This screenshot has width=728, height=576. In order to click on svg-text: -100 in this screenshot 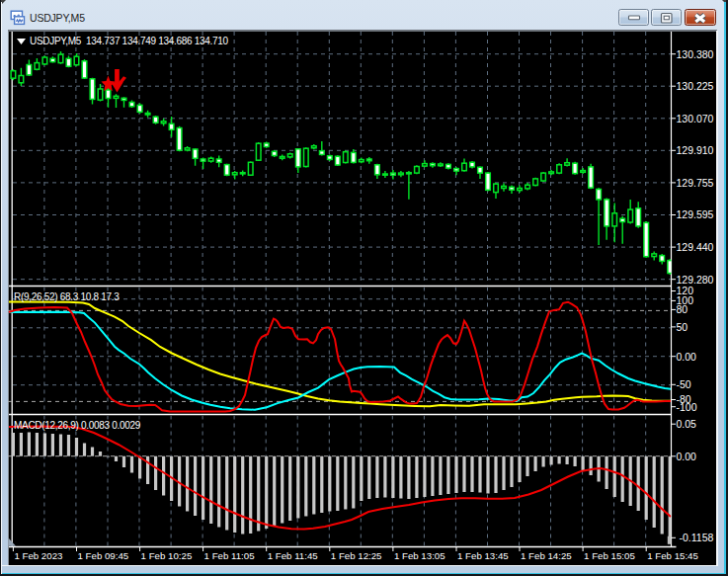, I will do `click(688, 407)`.